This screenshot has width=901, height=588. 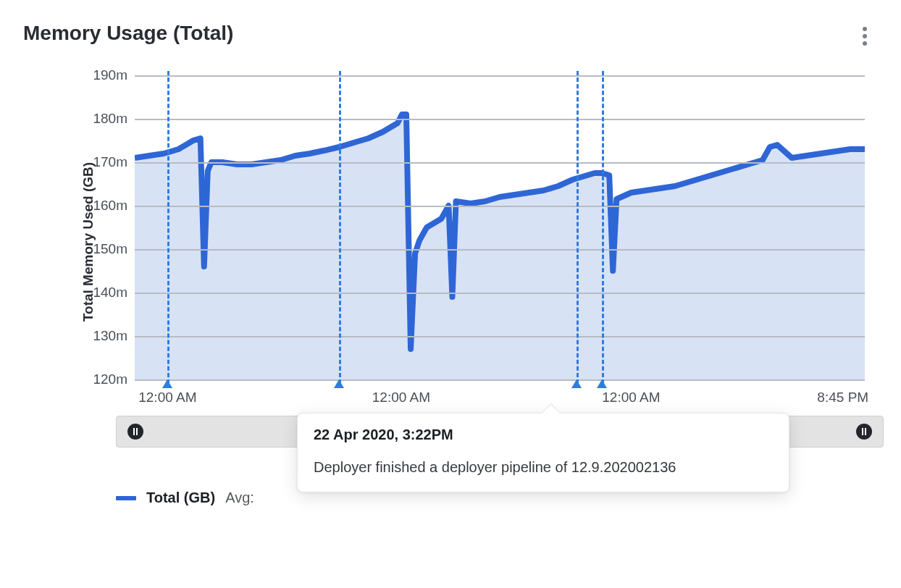 I want to click on brush-handle-left, so click(x=135, y=432).